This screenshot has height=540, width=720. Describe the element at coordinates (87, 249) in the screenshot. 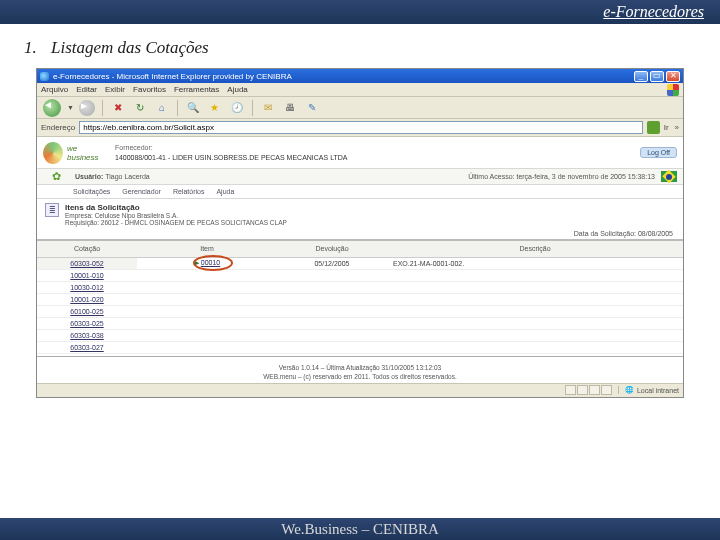

I see `col-cotacao: Cotação` at that location.